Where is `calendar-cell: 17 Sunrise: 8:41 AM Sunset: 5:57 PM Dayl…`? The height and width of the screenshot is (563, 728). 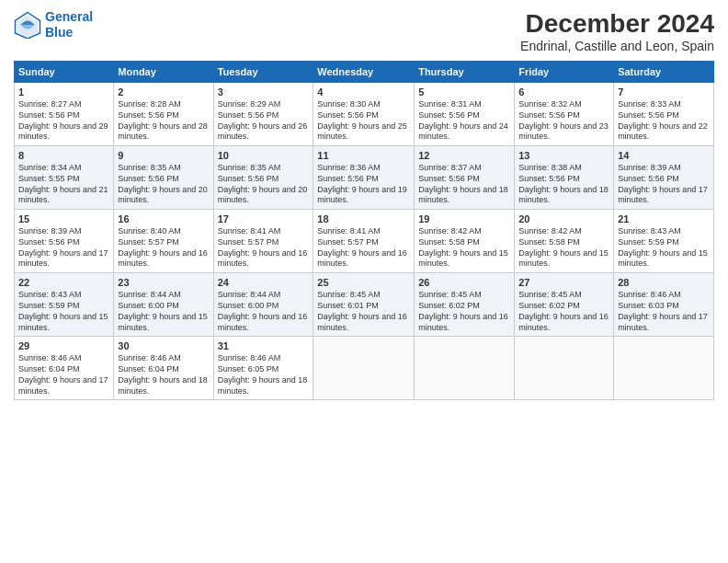 calendar-cell: 17 Sunrise: 8:41 AM Sunset: 5:57 PM Dayl… is located at coordinates (263, 241).